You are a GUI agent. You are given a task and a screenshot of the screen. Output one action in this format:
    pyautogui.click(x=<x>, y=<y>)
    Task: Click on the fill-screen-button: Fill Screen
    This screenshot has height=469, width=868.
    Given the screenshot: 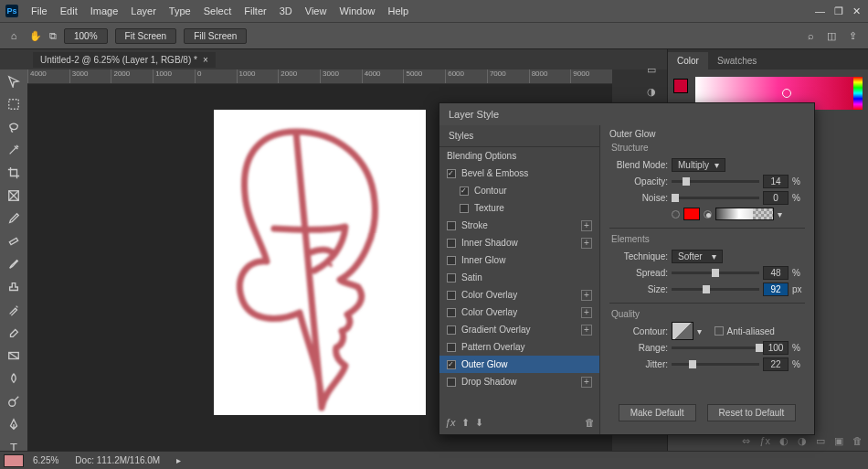 What is the action you would take?
    pyautogui.click(x=216, y=37)
    